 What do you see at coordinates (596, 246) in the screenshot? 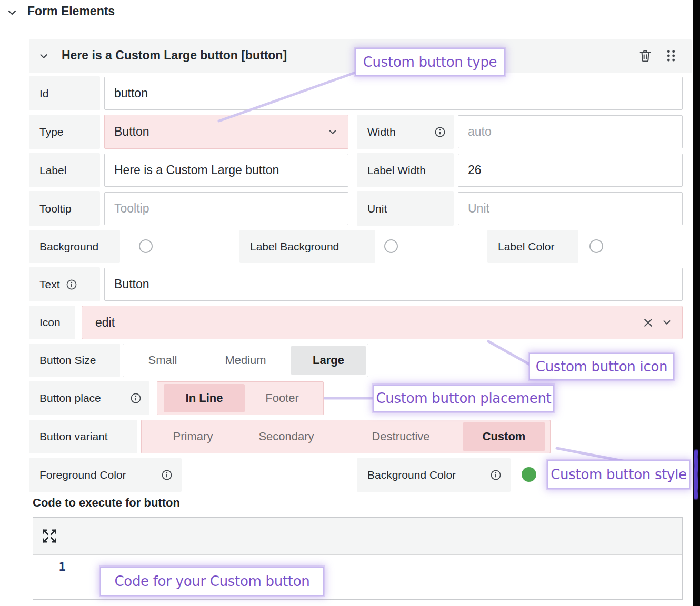
I see `label-color-picker` at bounding box center [596, 246].